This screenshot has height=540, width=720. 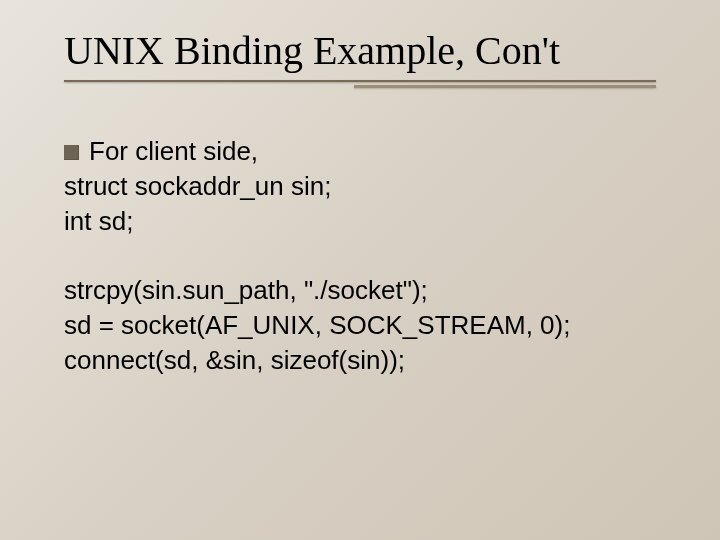 I want to click on code-line: connect(sd, &sin, sizeof(sin));, so click(x=360, y=360).